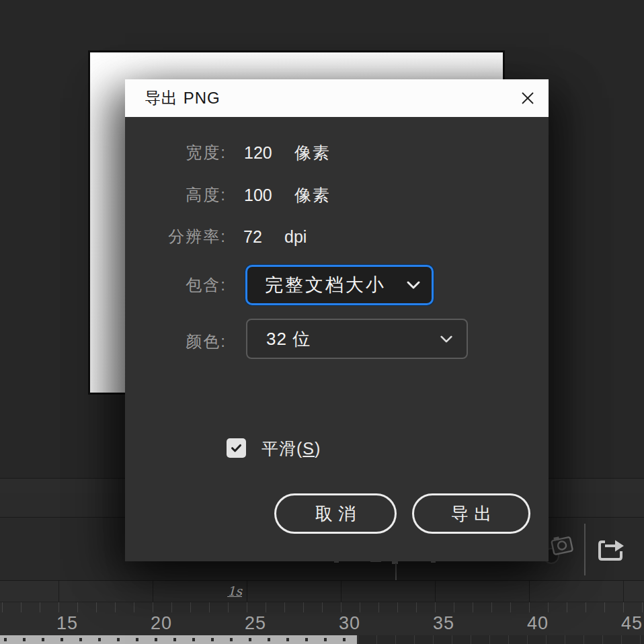 The image size is (644, 644). I want to click on check-icon, so click(237, 448).